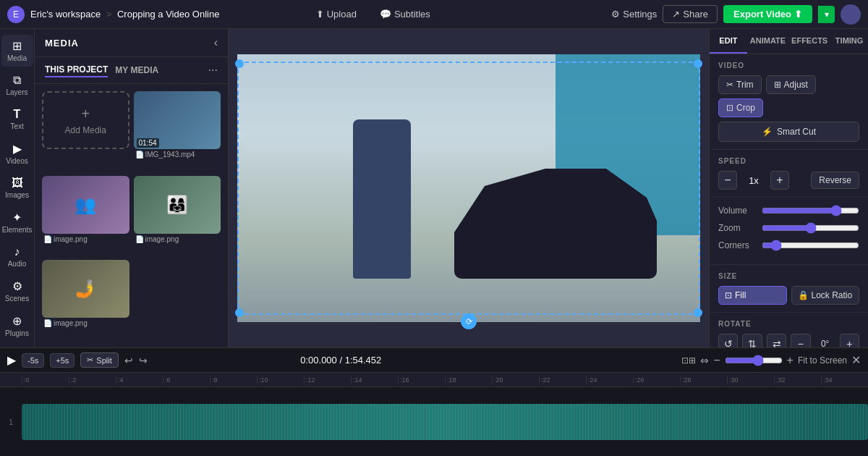 This screenshot has height=456, width=868. Describe the element at coordinates (698, 64) in the screenshot. I see `crop-handle-tr` at that location.